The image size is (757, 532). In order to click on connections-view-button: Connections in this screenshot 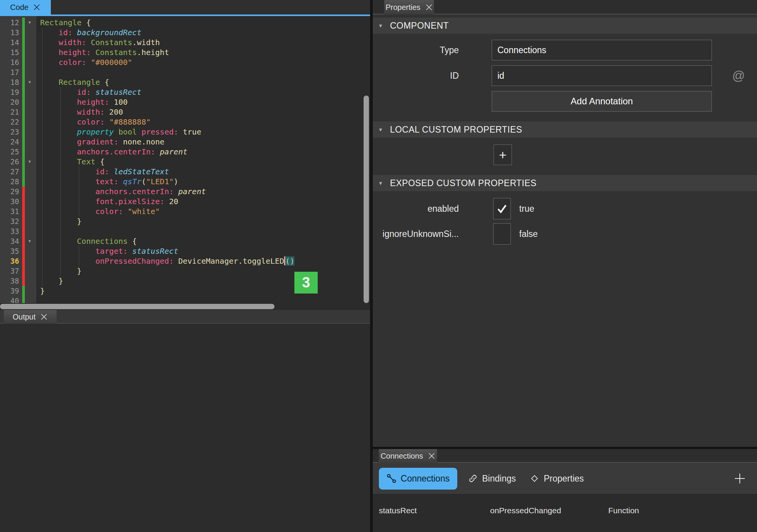, I will do `click(418, 478)`.